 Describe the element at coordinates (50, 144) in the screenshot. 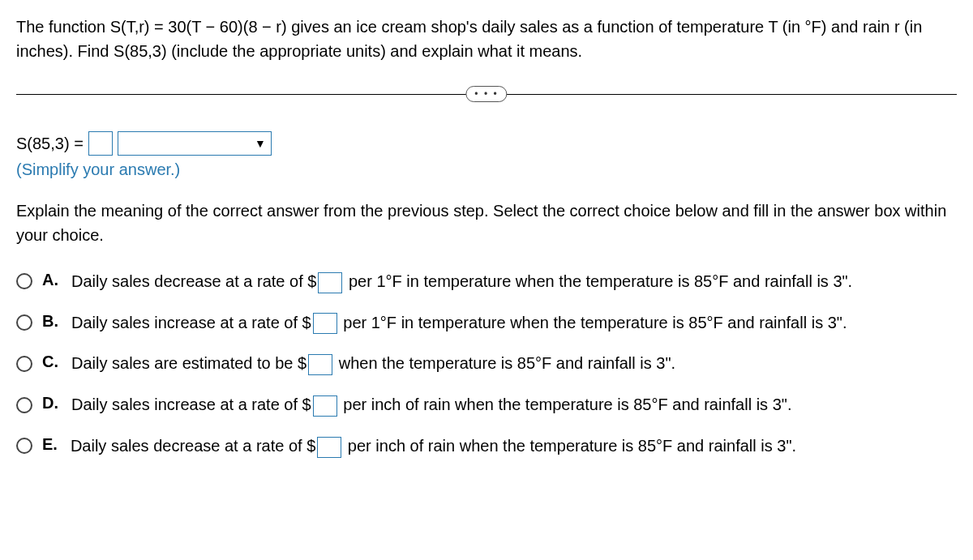

I see `answer-lhs: S(85,3) =` at that location.